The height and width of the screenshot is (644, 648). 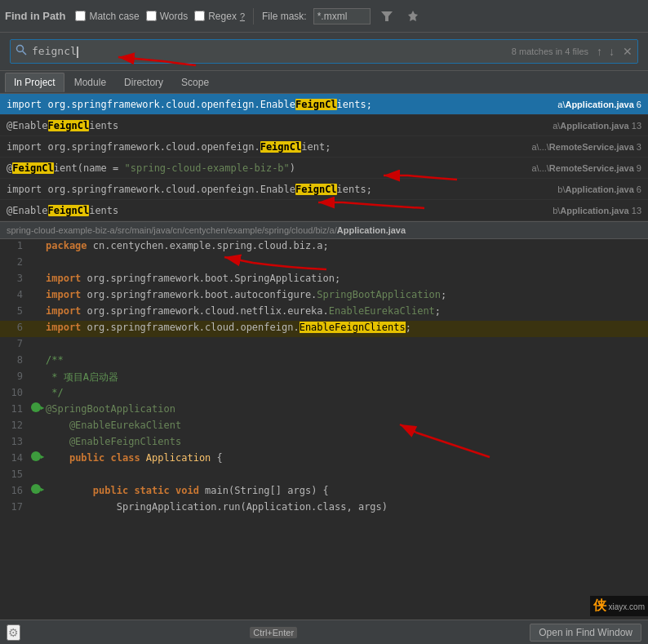 I want to click on status-bar: ⚙ Ctrl+Enter Open in Find Window, so click(x=324, y=632).